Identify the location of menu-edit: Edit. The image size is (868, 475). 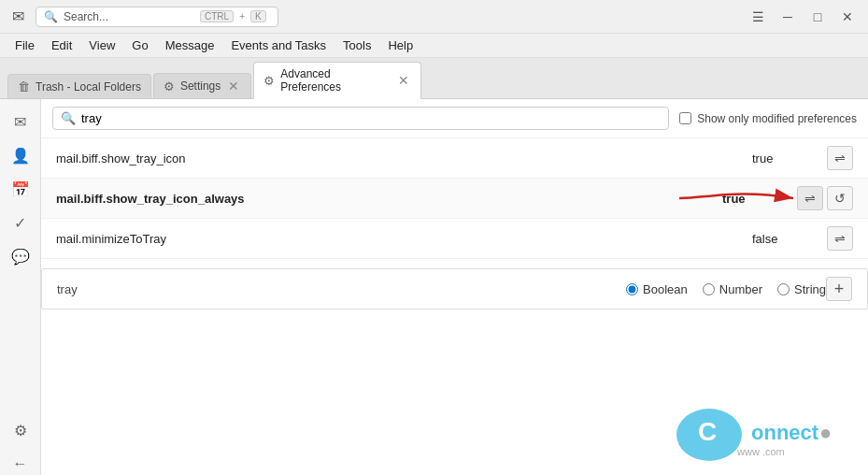
(62, 45).